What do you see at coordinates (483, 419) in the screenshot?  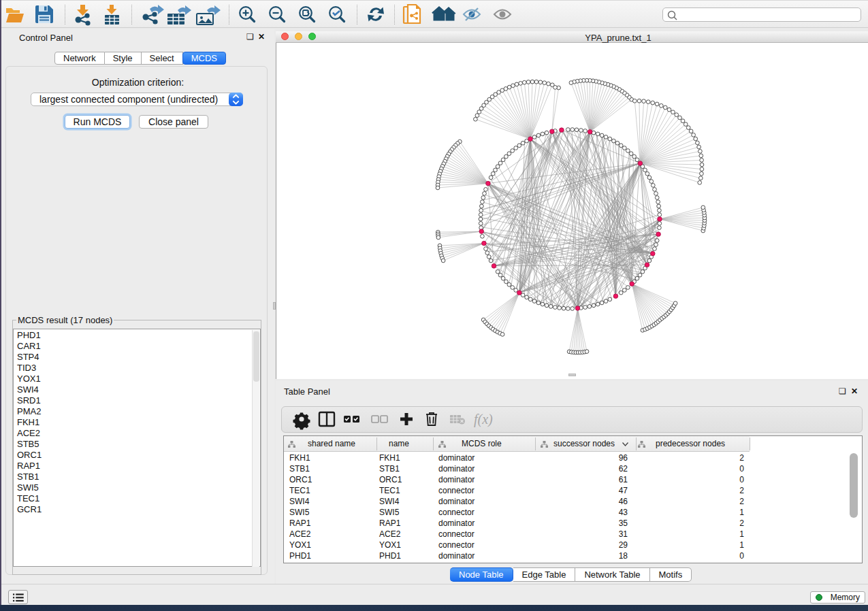 I see `svg-text: f(x)` at bounding box center [483, 419].